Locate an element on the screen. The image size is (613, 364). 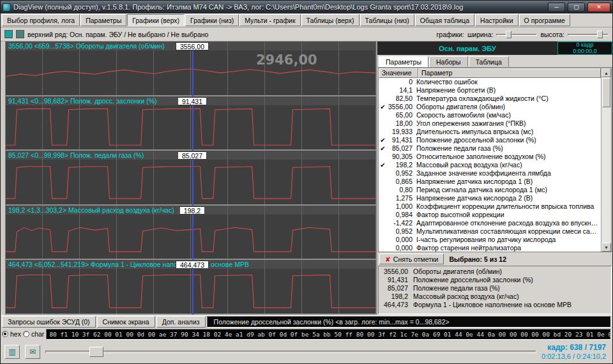
width-slider-thumb is located at coordinates (508, 34).